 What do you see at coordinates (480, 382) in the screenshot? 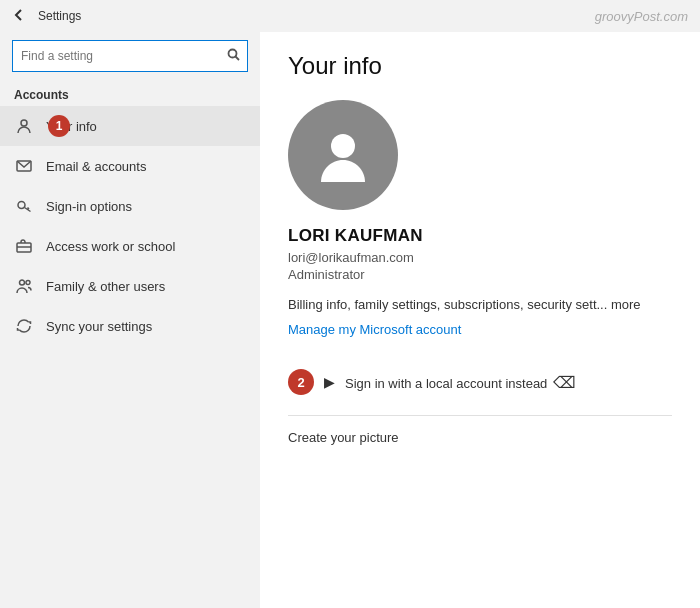
I see `sign-in-section: 2 ▶ Sign in with a local account instead…` at bounding box center [480, 382].